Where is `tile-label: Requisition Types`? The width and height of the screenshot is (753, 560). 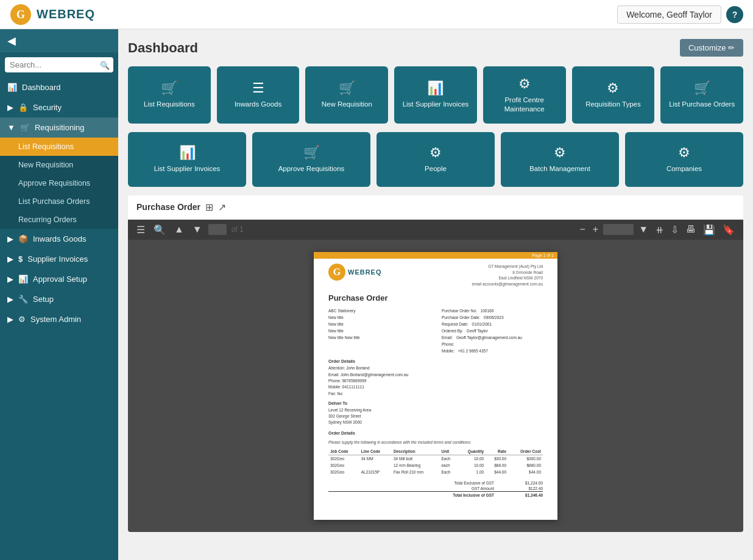 tile-label: Requisition Types is located at coordinates (613, 105).